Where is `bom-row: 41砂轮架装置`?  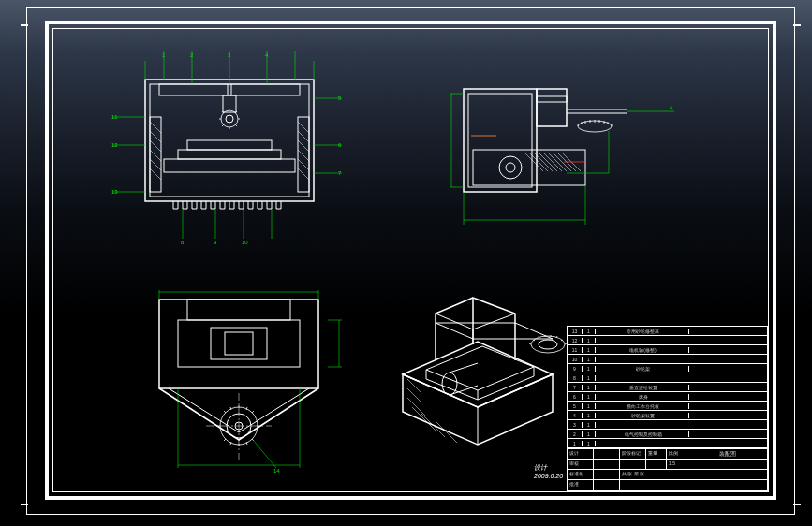
bom-row: 41砂轮架装置 is located at coordinates (667, 416).